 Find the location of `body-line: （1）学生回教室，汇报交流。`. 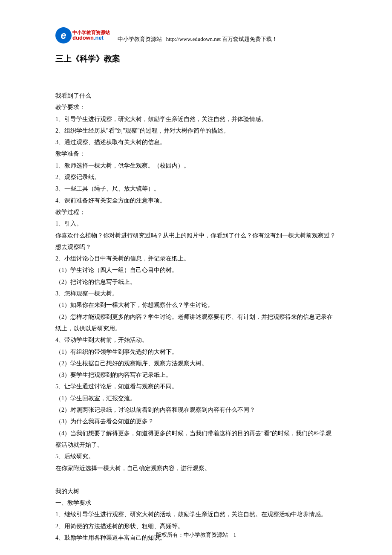

body-line: （1）学生回教室，汇报交流。 is located at coordinates (196, 398).